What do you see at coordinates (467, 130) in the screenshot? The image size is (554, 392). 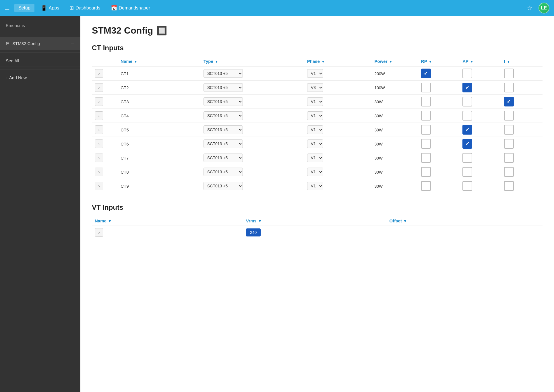 I see `ap-checkbox-ct5` at bounding box center [467, 130].